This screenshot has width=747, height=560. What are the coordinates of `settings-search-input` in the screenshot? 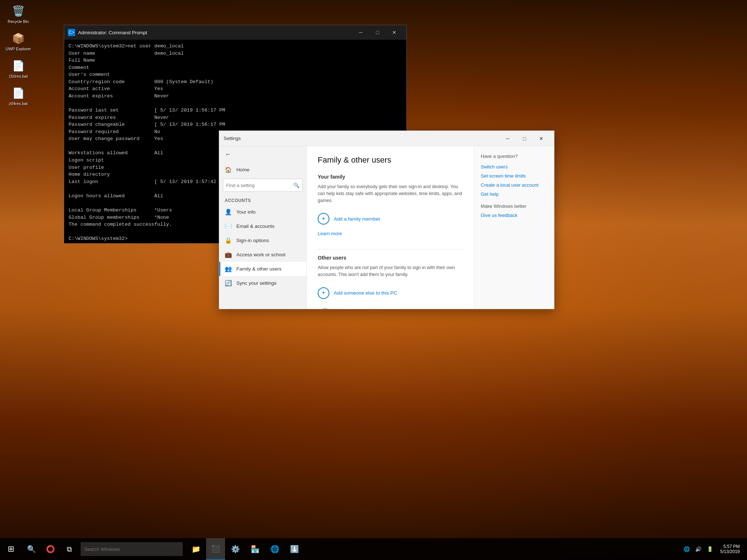 It's located at (260, 185).